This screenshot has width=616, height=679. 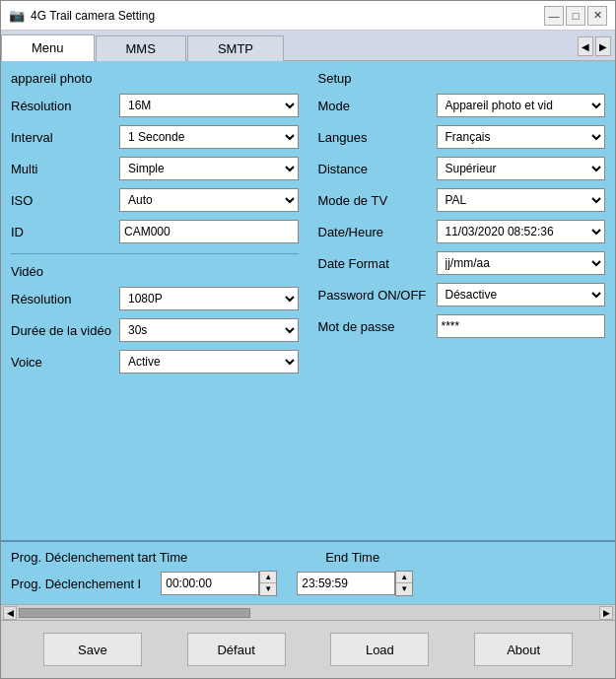 What do you see at coordinates (377, 296) in the screenshot?
I see `password-onoff-label: Password ON/OFF` at bounding box center [377, 296].